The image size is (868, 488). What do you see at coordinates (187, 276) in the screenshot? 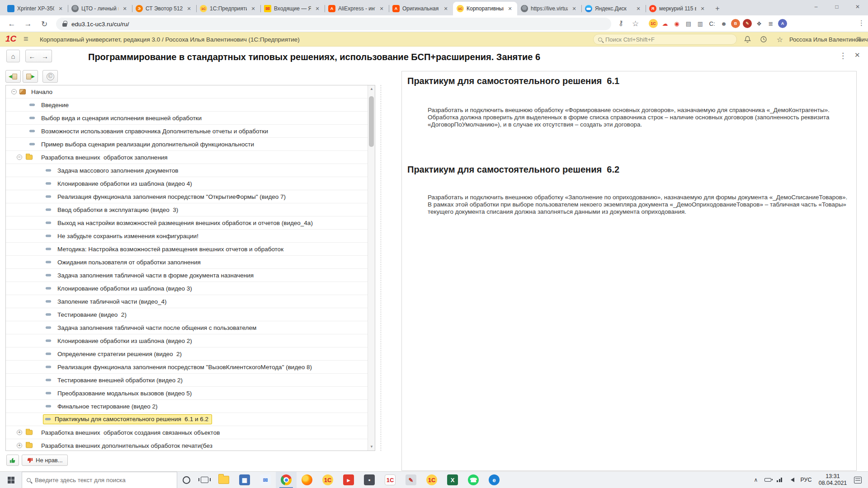
I see `tree-item: Задача заполнения табличной части в форм…` at bounding box center [187, 276].